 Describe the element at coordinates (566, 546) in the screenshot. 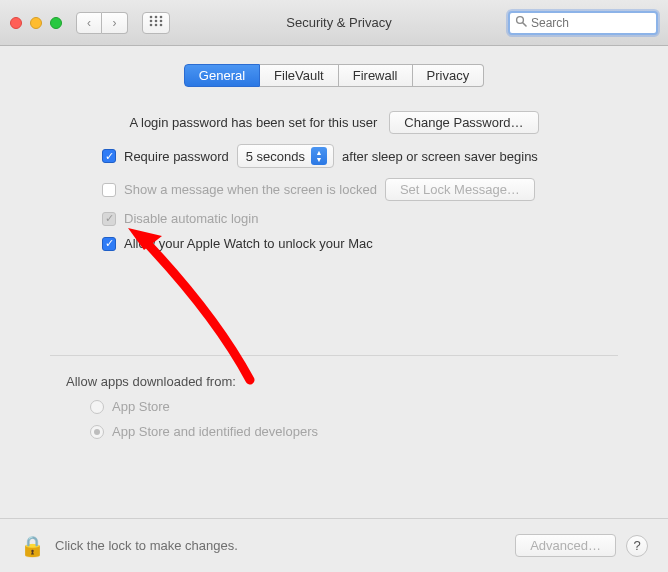

I see `advanced-button: Advanced…` at that location.